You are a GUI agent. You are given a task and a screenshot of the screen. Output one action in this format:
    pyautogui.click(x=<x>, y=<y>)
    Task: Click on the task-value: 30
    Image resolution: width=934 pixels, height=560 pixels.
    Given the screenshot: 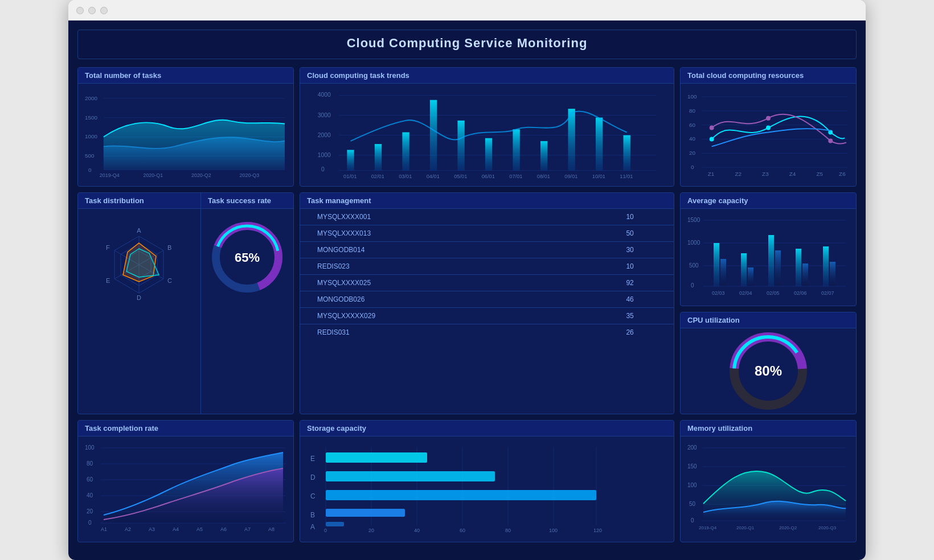 What is the action you would take?
    pyautogui.click(x=630, y=250)
    